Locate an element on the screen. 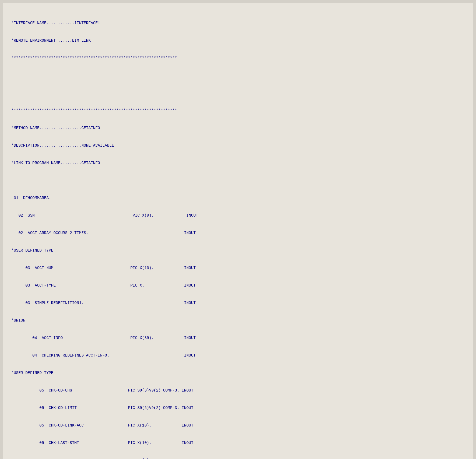  code-line-12: 03 ACCT-NUM PIC X(10). INOUT is located at coordinates (238, 268).